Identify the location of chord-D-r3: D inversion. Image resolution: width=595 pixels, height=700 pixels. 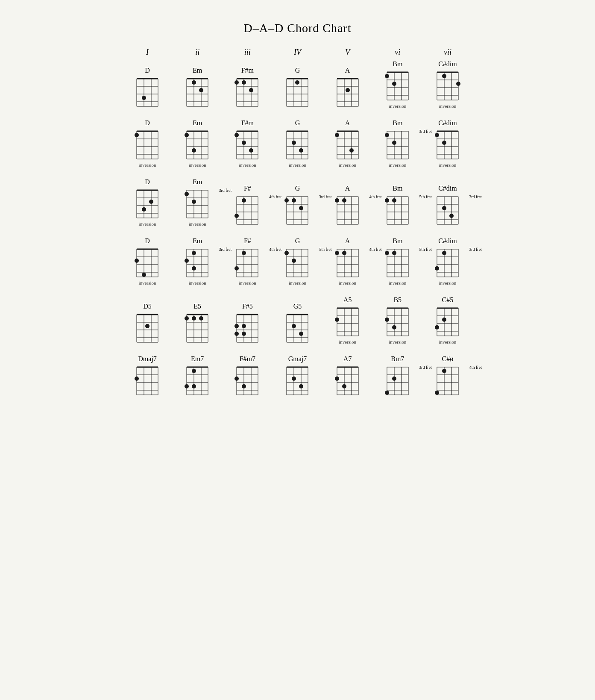
(147, 203).